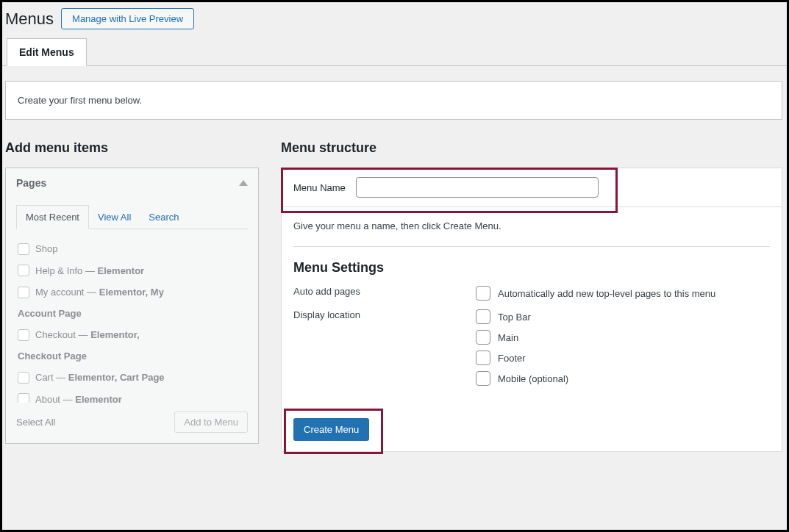 The height and width of the screenshot is (532, 789). Describe the element at coordinates (512, 359) in the screenshot. I see `location-label: Footer` at that location.